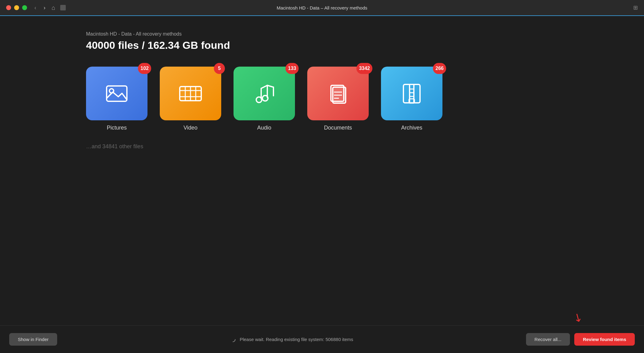  I want to click on forward-button: ›, so click(45, 8).